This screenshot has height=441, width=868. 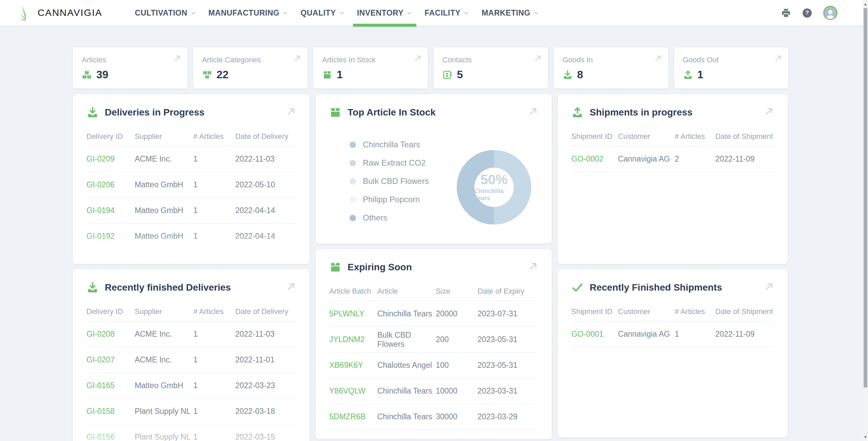 I want to click on stat-card-goods-in: Goods In 8, so click(x=611, y=68).